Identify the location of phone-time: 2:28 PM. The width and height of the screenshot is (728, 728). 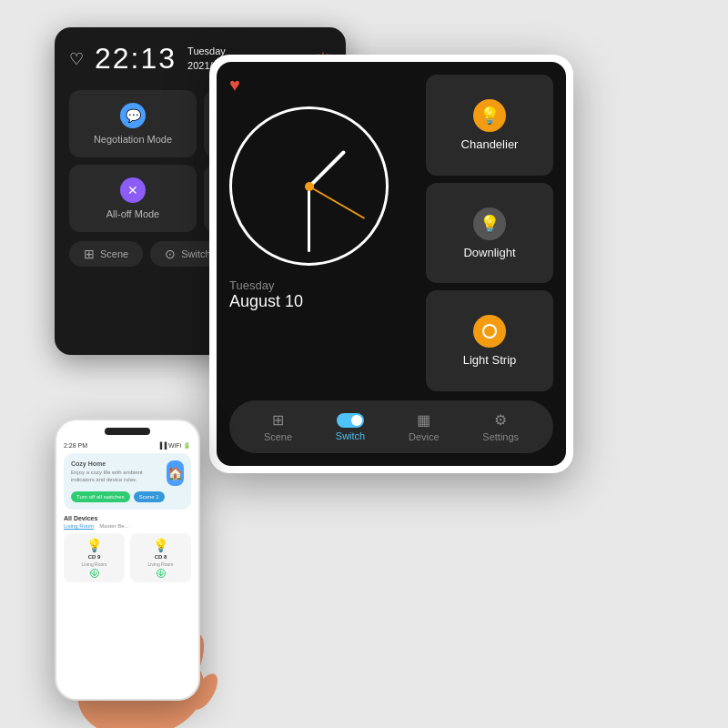
(76, 446).